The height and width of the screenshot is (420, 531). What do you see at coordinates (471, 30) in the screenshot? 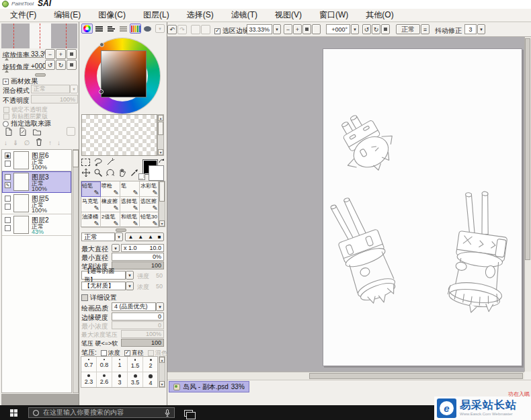
I see `stabilizer-value: 3` at bounding box center [471, 30].